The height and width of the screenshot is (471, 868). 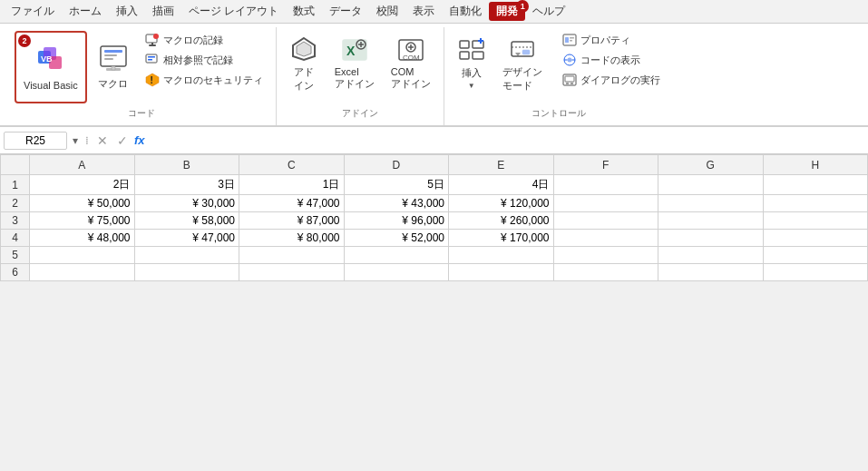 I want to click on cell-3-4: ¥ 96,000, so click(x=396, y=221).